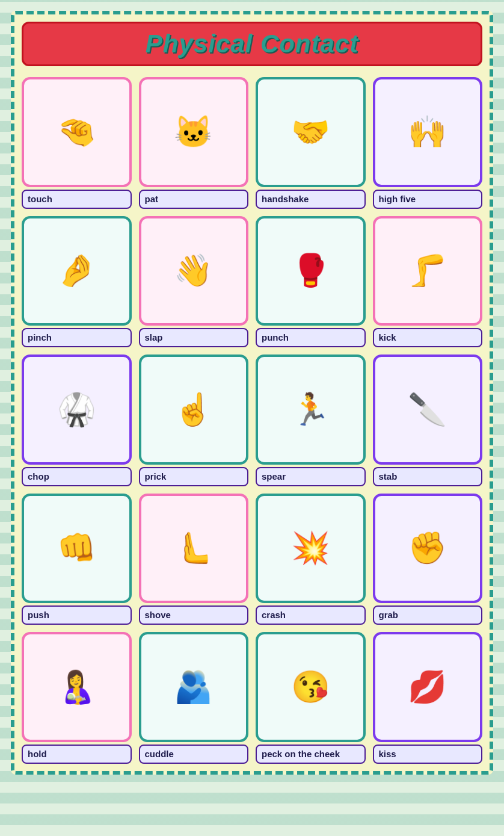  I want to click on illustration-shove: 🫷, so click(194, 549).